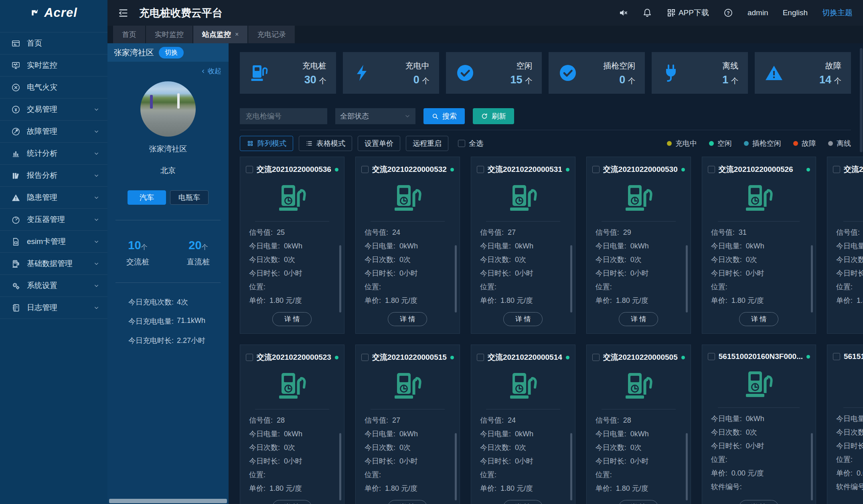 The height and width of the screenshot is (504, 863). What do you see at coordinates (54, 66) in the screenshot?
I see `sidebar-item-realtime-monitor: 实时监控` at bounding box center [54, 66].